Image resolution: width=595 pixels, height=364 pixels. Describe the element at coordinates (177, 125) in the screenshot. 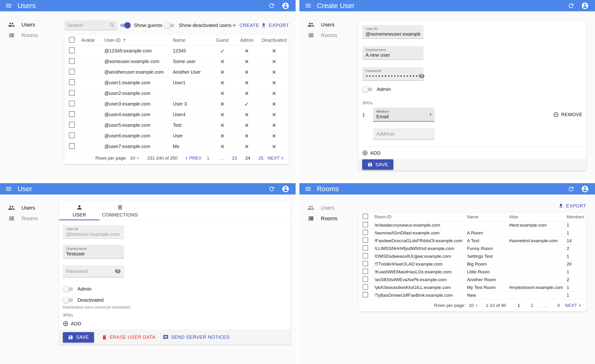

I see `table-row: @user5:example.comTest✕✕✕` at that location.